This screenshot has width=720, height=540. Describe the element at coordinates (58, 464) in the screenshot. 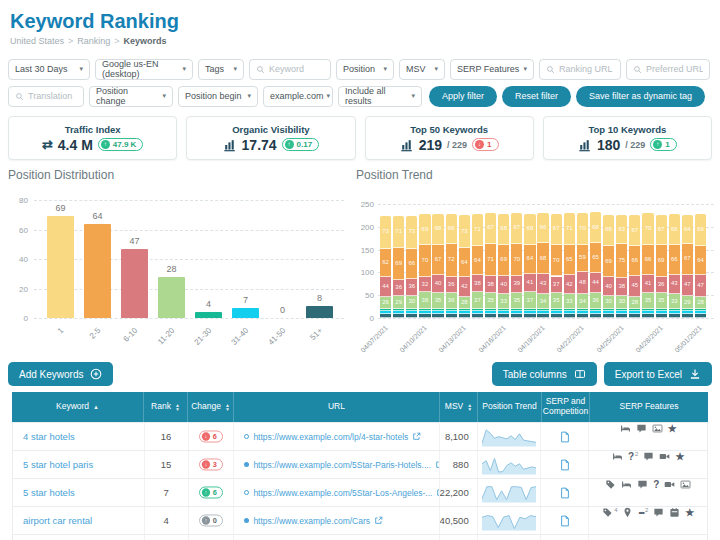

I see `keyword-link: 5 star hotel paris` at that location.